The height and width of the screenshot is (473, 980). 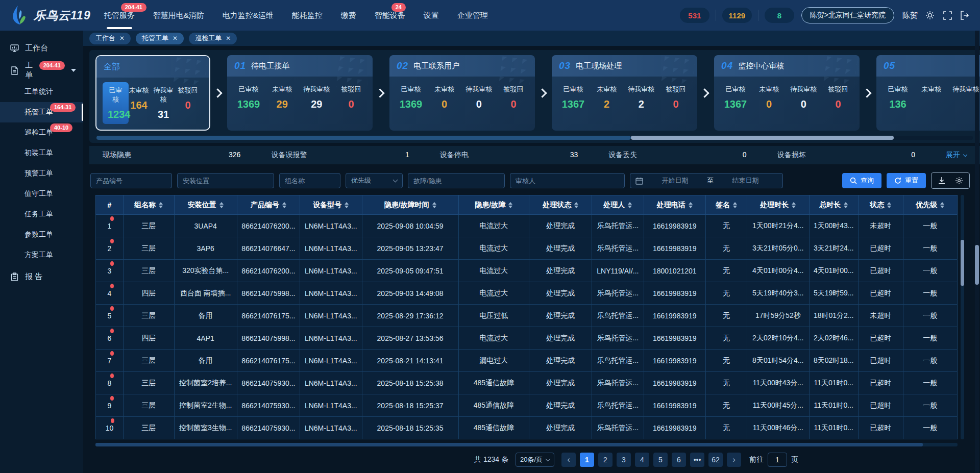 What do you see at coordinates (906, 181) in the screenshot?
I see `reset-button: 重置` at bounding box center [906, 181].